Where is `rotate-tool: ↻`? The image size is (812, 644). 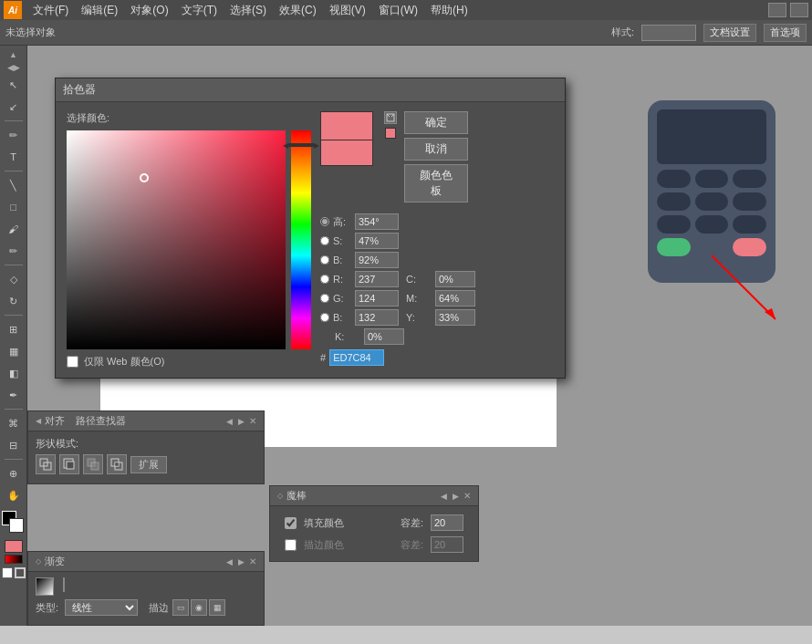 rotate-tool: ↻ is located at coordinates (14, 301).